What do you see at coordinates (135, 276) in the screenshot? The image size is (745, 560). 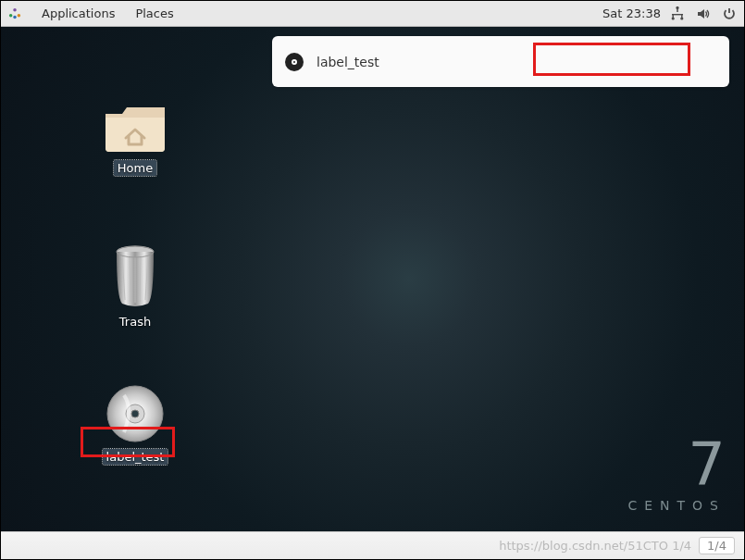 I see `trash-icon` at bounding box center [135, 276].